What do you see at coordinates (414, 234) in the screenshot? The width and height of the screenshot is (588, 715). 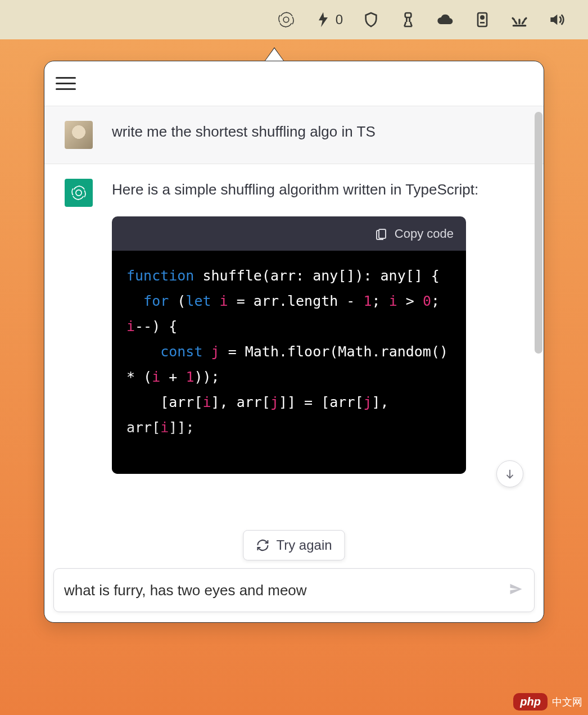 I see `clipboard-icon: Copy code` at bounding box center [414, 234].